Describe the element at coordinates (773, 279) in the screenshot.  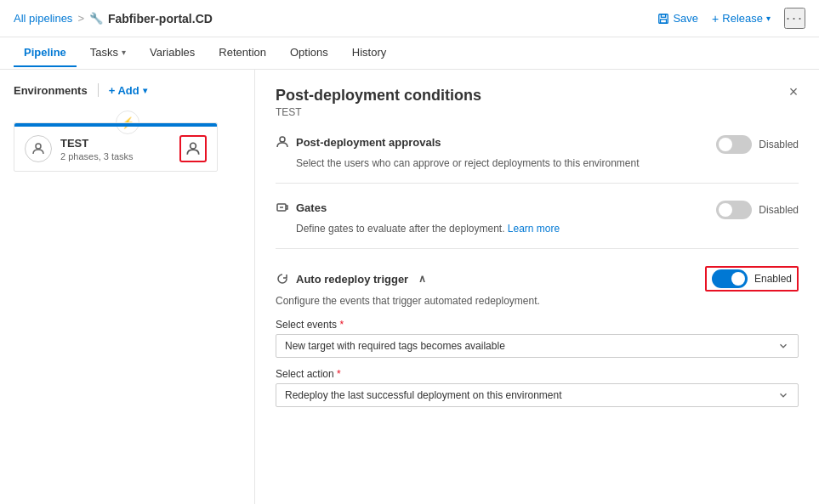
I see `auto-redeploy-status: Enabled` at that location.